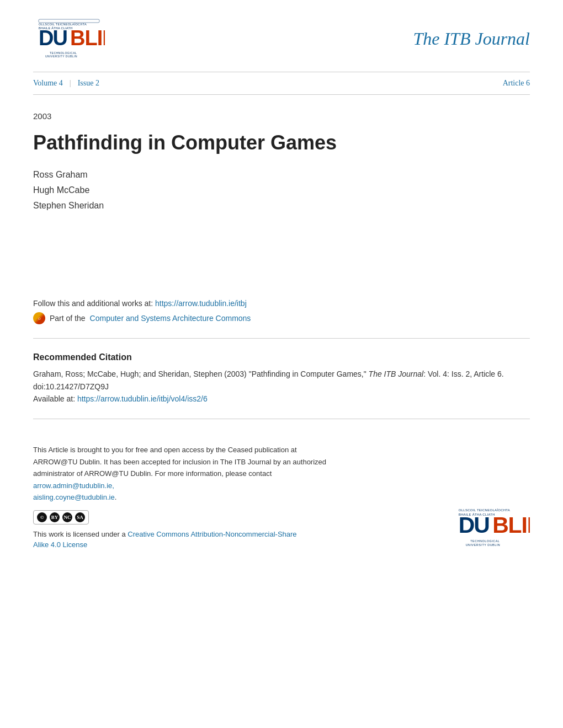 This screenshot has height=728, width=563. Describe the element at coordinates (55, 399) in the screenshot. I see `citation-available-label: Available at:` at that location.